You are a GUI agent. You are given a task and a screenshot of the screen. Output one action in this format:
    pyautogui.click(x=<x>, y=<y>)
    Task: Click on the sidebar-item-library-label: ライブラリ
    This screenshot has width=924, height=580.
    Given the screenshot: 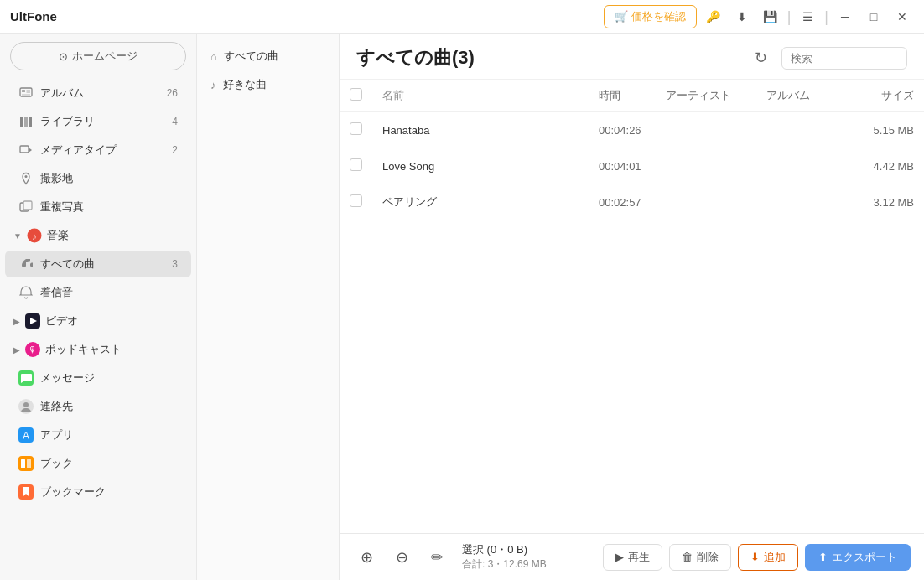 What is the action you would take?
    pyautogui.click(x=67, y=122)
    